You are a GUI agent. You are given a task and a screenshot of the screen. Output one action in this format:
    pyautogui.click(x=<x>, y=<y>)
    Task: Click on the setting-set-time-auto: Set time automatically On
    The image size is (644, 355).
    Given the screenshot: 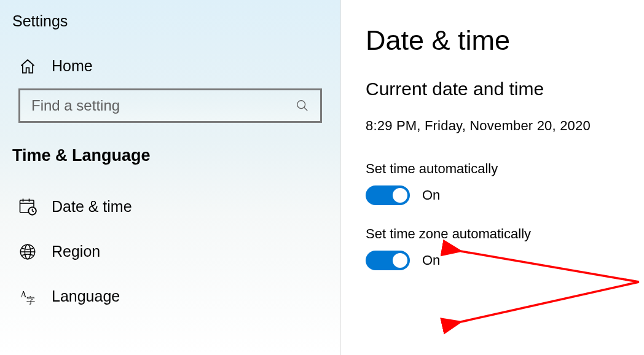 What is the action you would take?
    pyautogui.click(x=505, y=183)
    